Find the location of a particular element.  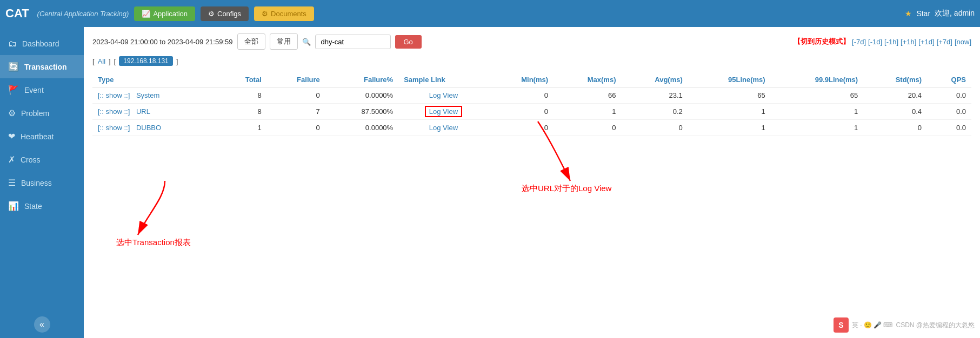

col-sample-link: Sample Link is located at coordinates (443, 80).